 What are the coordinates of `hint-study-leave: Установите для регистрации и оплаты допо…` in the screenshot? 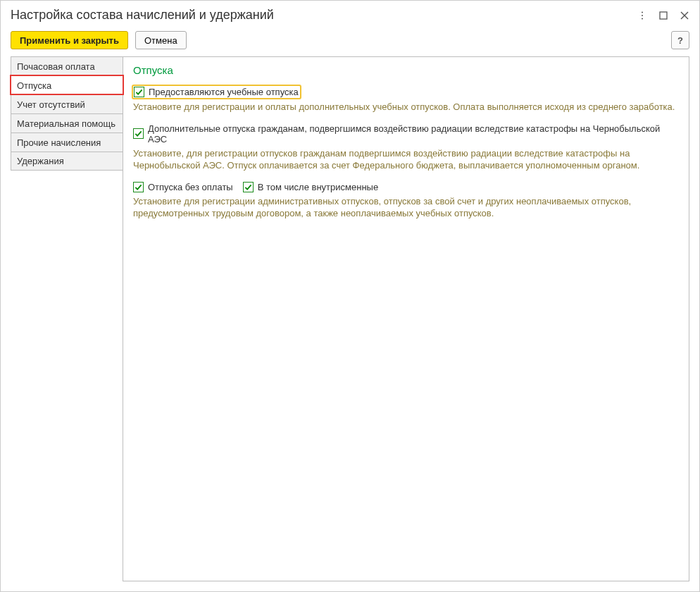 It's located at (406, 107).